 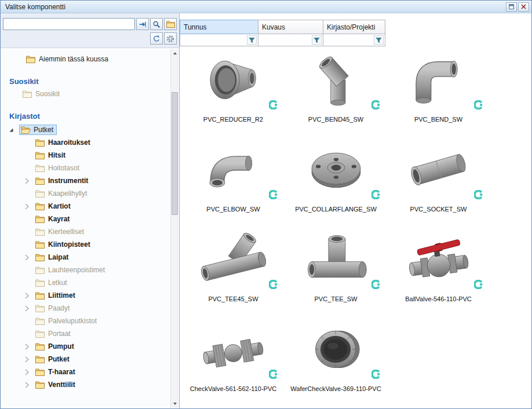 What do you see at coordinates (59, 219) in the screenshot?
I see `tree-item-label: Kayrat` at bounding box center [59, 219].